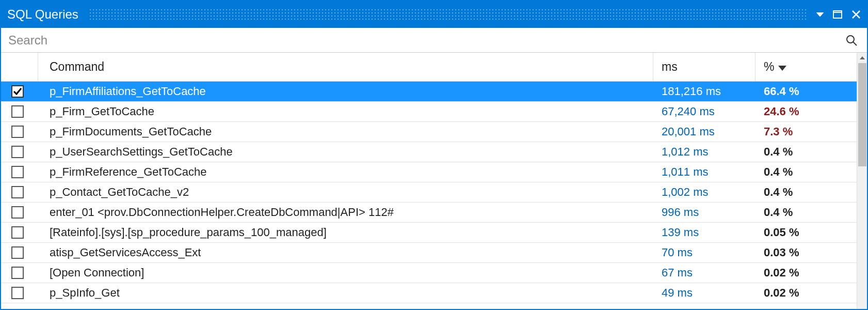 Image resolution: width=868 pixels, height=310 pixels. What do you see at coordinates (704, 112) in the screenshot?
I see `row-ms: 67,240 ms` at bounding box center [704, 112].